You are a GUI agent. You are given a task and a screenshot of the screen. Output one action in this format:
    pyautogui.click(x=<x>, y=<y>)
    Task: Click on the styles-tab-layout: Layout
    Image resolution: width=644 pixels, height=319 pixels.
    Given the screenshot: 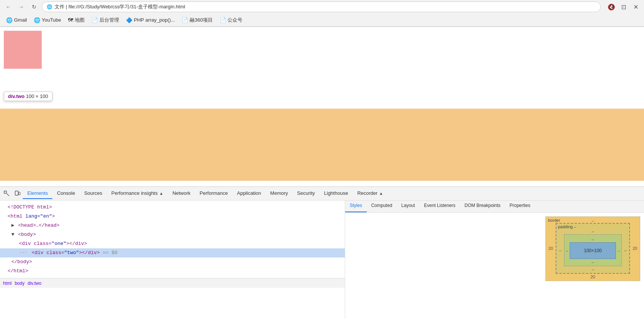 What is the action you would take?
    pyautogui.click(x=408, y=207)
    